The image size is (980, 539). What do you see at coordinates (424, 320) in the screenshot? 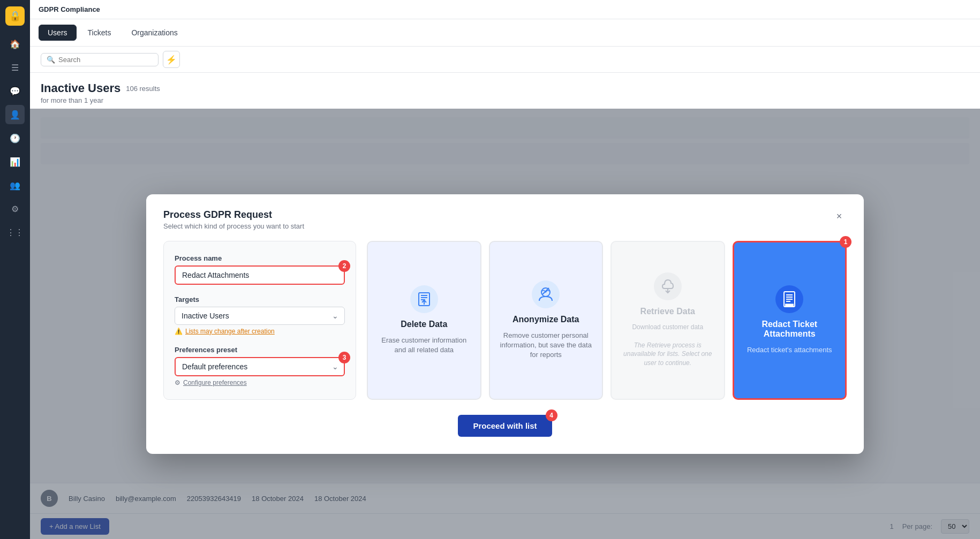
I see `option-delete-data: Delete Data Erase customer information a…` at bounding box center [424, 320].